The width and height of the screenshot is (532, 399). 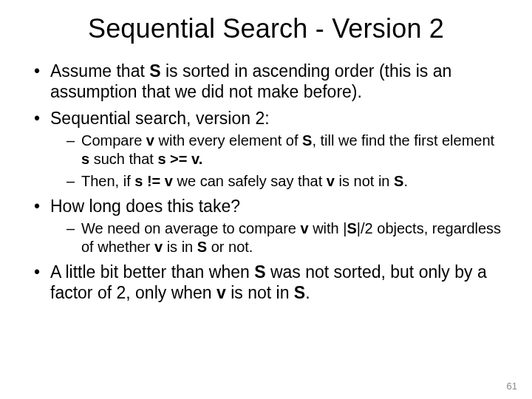 What do you see at coordinates (284, 238) in the screenshot?
I see `sub-item: We need on average to compare v with |S|…` at bounding box center [284, 238].